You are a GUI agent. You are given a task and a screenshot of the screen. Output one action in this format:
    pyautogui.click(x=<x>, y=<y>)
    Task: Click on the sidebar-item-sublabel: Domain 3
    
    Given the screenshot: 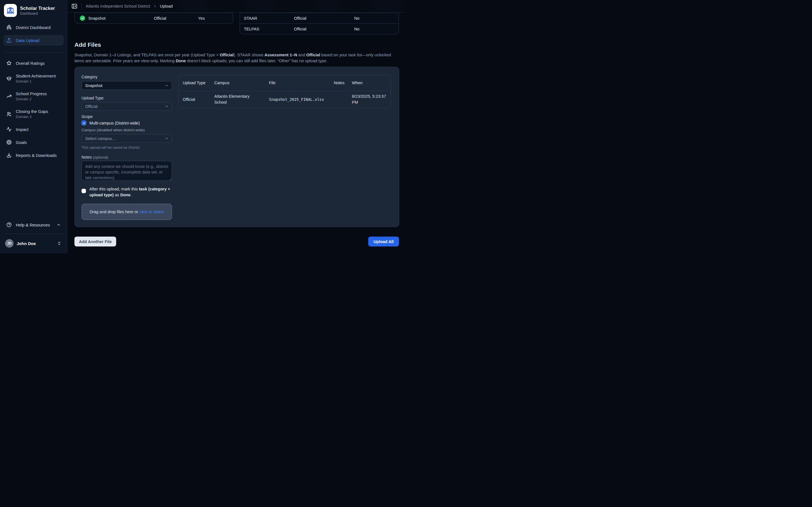 What is the action you would take?
    pyautogui.click(x=32, y=117)
    